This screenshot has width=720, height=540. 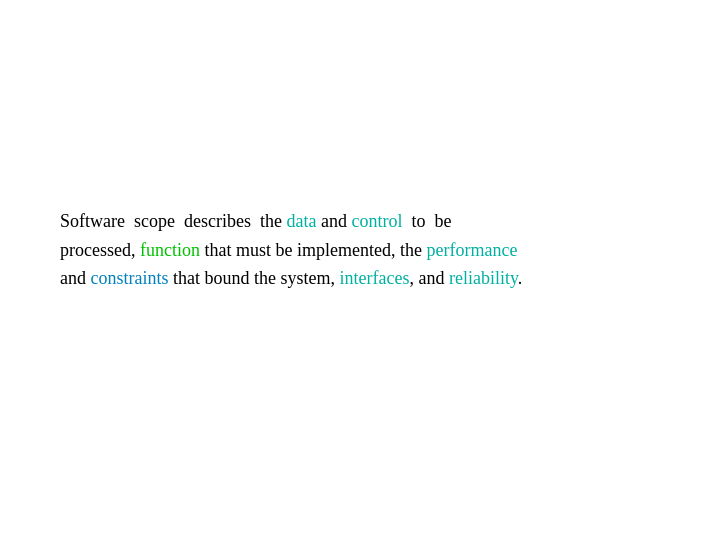 What do you see at coordinates (374, 278) in the screenshot?
I see `text-interfaces: interfaces` at bounding box center [374, 278].